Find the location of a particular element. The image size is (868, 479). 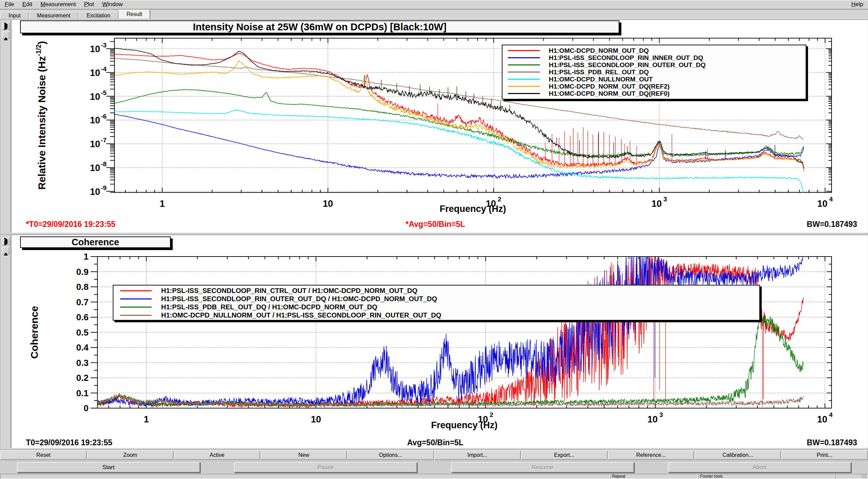

abort-button: Abort is located at coordinates (760, 467).